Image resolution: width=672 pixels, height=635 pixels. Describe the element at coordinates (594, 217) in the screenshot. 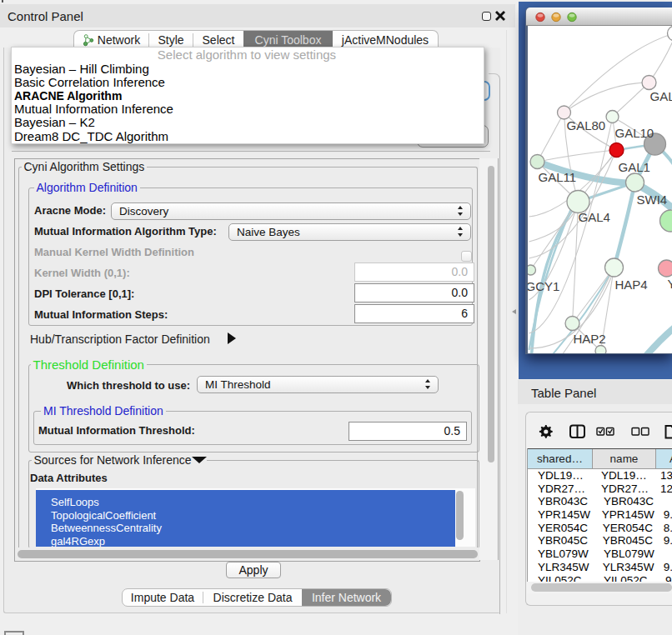

I see `svg-text: GAL4` at that location.